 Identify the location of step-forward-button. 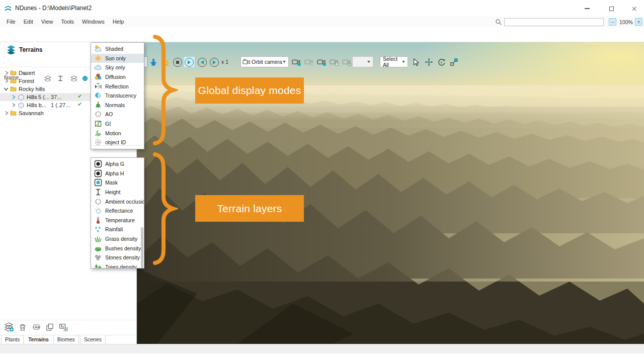
(214, 62).